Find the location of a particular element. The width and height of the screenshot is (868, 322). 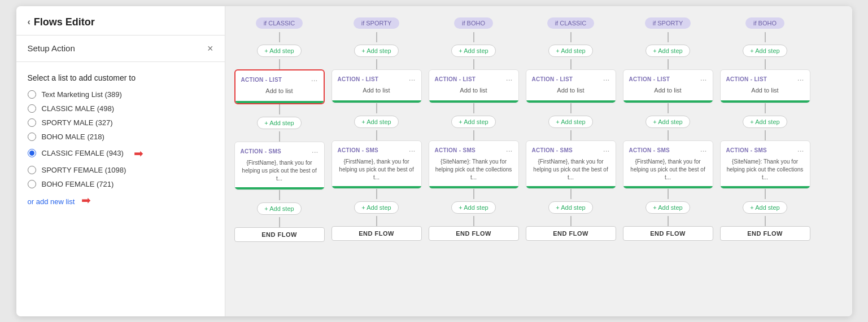

back-link: ‹ Flows Editor is located at coordinates (121, 23).